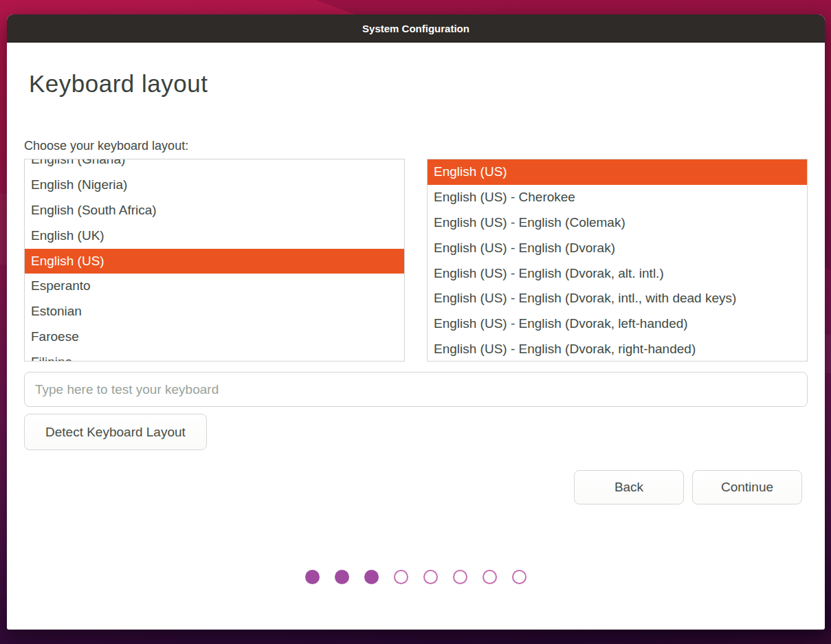 The image size is (831, 644). Describe the element at coordinates (214, 260) in the screenshot. I see `keyboard-layout-list: English (Ghana)English (Nigeria)English …` at that location.